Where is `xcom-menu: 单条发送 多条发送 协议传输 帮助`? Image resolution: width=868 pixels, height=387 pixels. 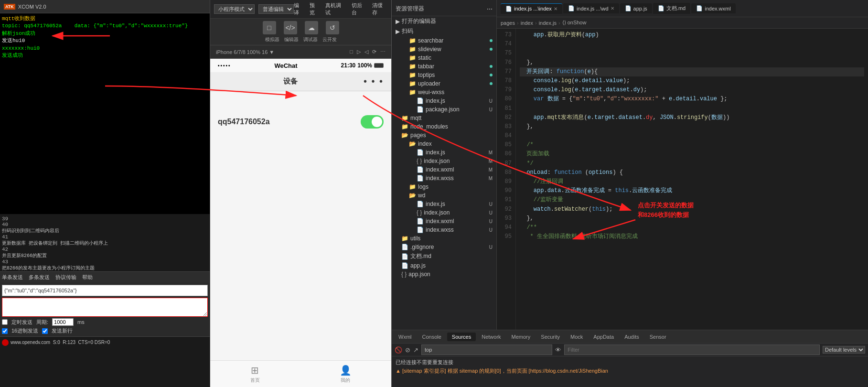 xcom-menu: 单条发送 多条发送 协议传输 帮助 is located at coordinates (105, 277).